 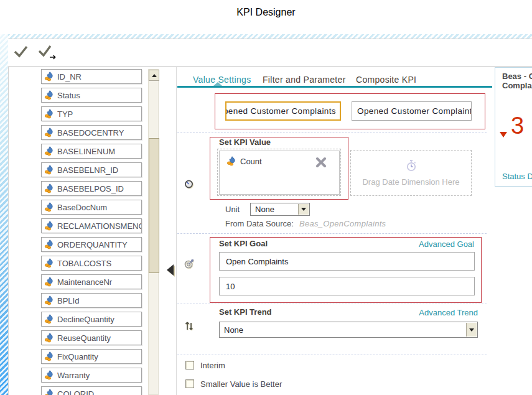 What do you see at coordinates (68, 301) in the screenshot?
I see `field-item-label: BPLId` at bounding box center [68, 301].